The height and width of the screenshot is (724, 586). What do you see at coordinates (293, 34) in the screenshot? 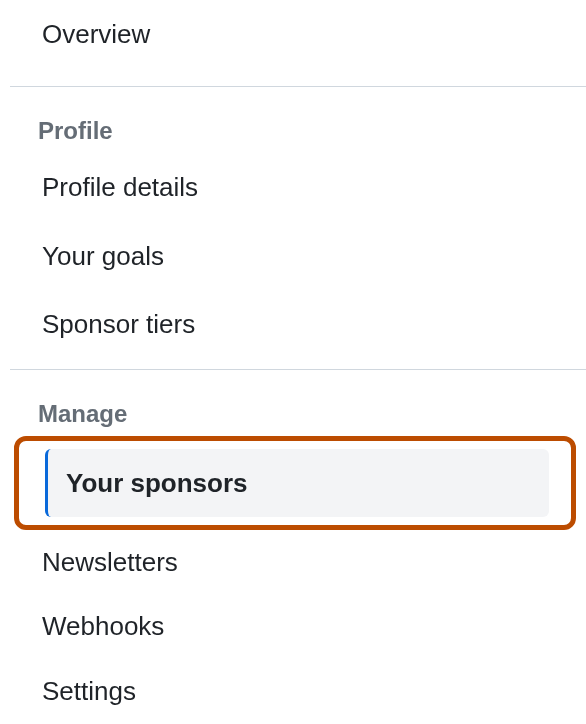
I see `sidebar-item-overview: Overview` at bounding box center [293, 34].